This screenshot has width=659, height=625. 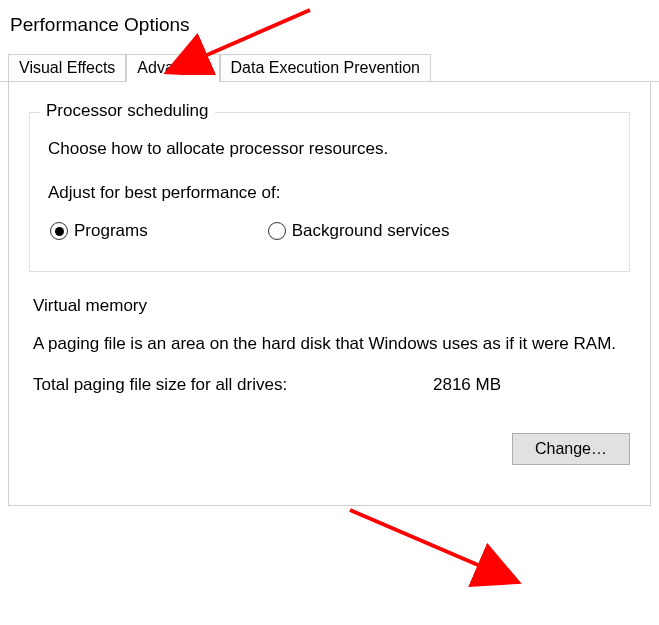 I want to click on change-button-row: Change…, so click(x=332, y=449).